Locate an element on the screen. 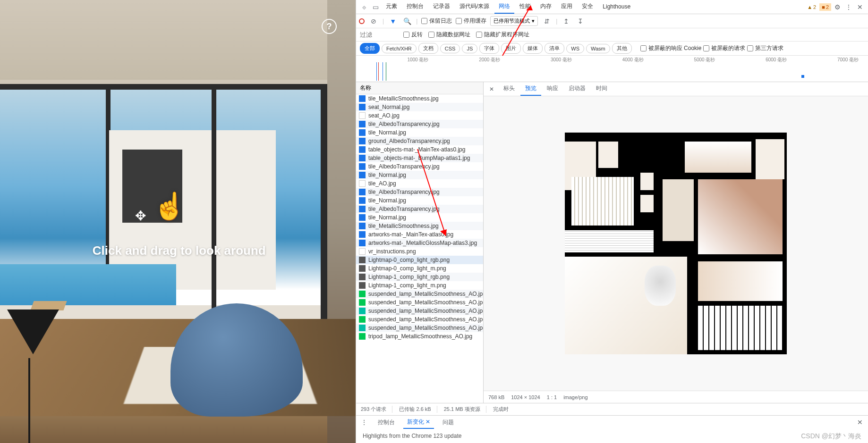 The width and height of the screenshot is (868, 443). detail-tab-response: 响应 is located at coordinates (553, 89).